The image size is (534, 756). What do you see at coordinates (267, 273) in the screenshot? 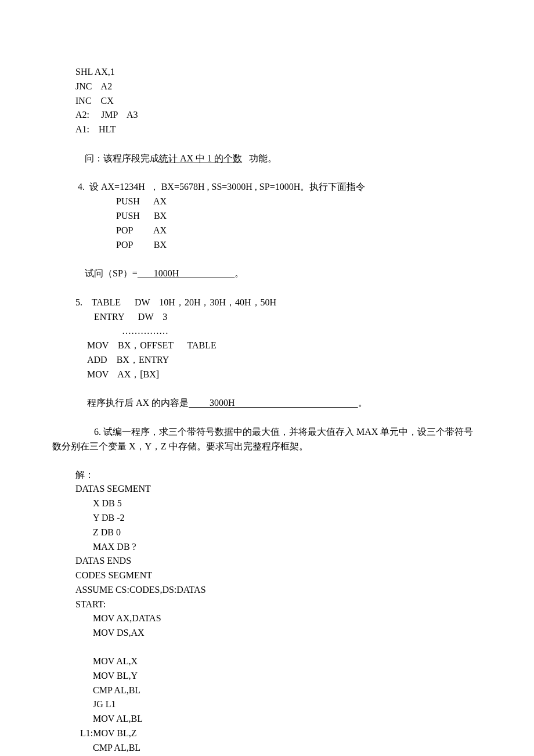
I see `answer-line: 试问（SP）= 1000H 。` at bounding box center [267, 273].